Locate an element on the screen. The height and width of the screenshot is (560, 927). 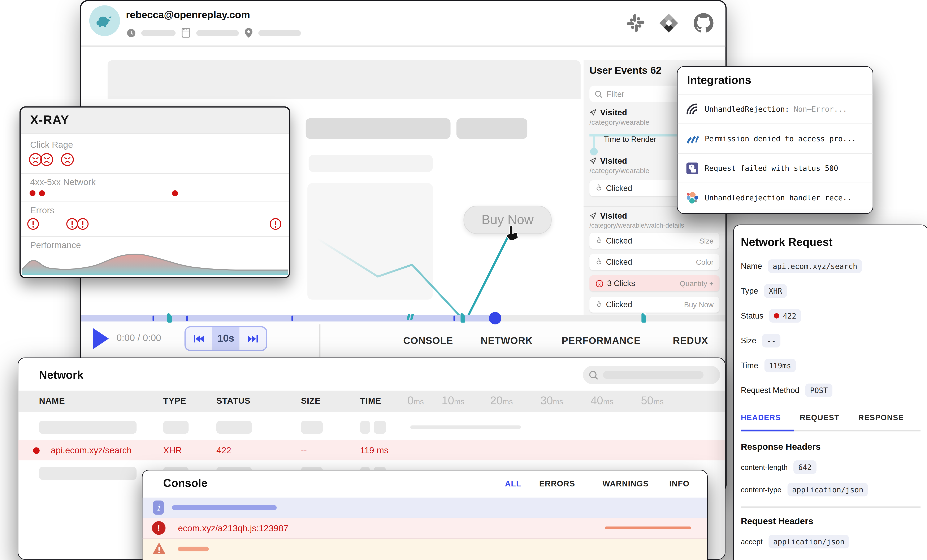
console-title: Console is located at coordinates (185, 483).